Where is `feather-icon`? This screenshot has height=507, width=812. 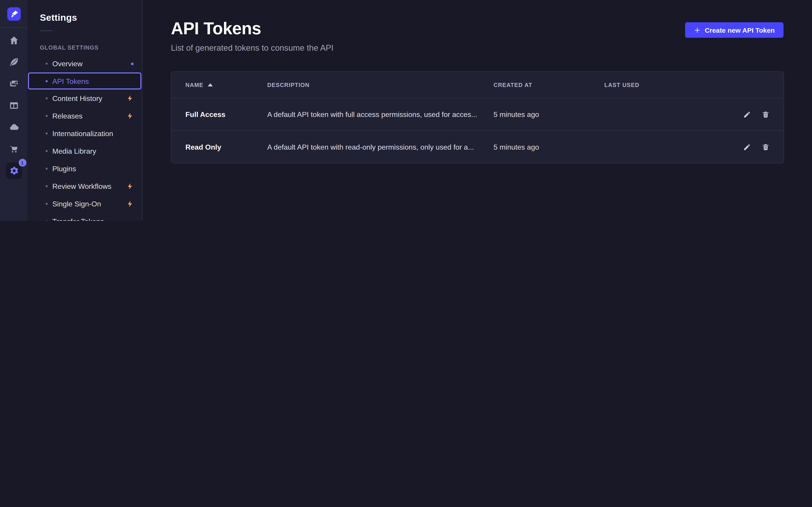
feather-icon is located at coordinates (14, 62).